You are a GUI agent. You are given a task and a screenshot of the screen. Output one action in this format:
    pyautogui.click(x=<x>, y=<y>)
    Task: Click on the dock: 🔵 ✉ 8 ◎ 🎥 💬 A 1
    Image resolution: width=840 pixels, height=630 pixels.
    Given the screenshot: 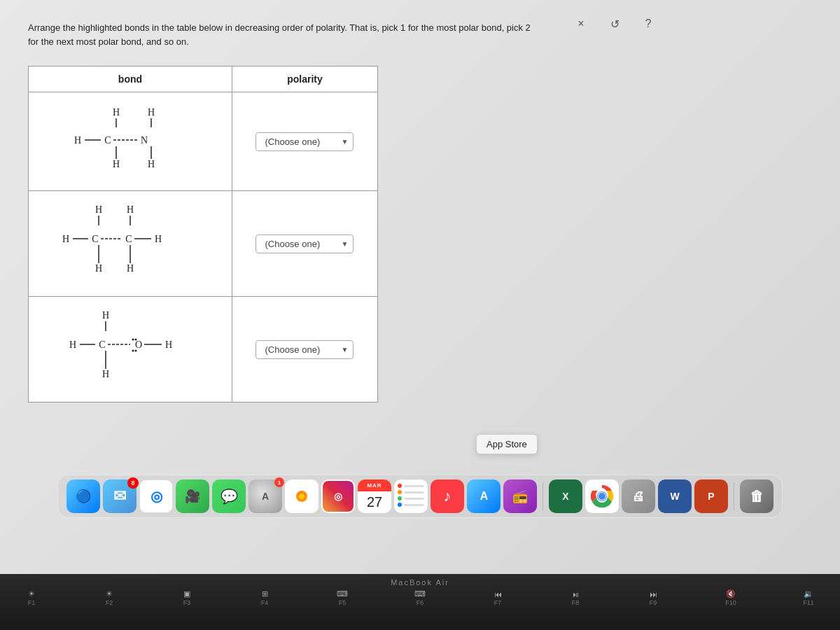 What is the action you would take?
    pyautogui.click(x=420, y=496)
    